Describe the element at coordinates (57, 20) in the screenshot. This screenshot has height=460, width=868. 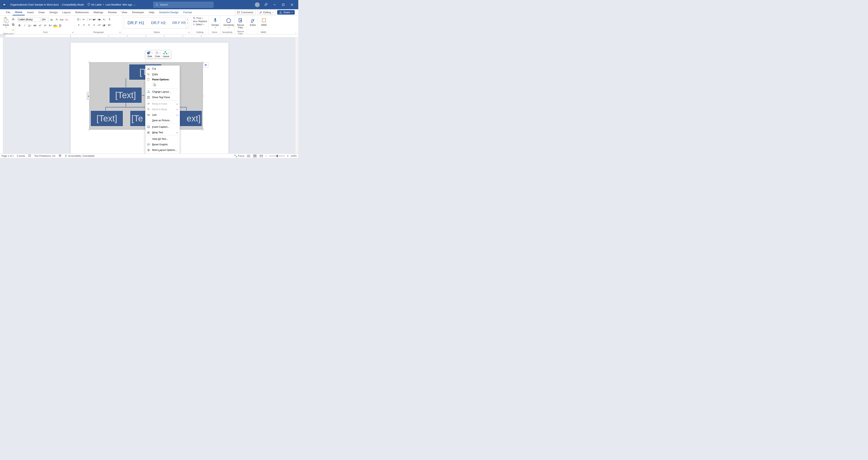
I see `shrink-font-button: A▾` at that location.